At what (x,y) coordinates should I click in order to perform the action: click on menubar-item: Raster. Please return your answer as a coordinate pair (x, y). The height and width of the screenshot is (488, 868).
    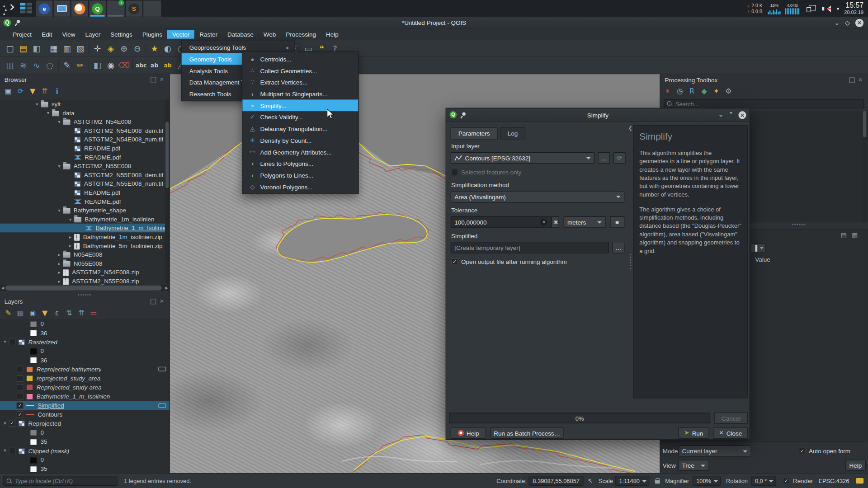
    Looking at the image, I should click on (208, 34).